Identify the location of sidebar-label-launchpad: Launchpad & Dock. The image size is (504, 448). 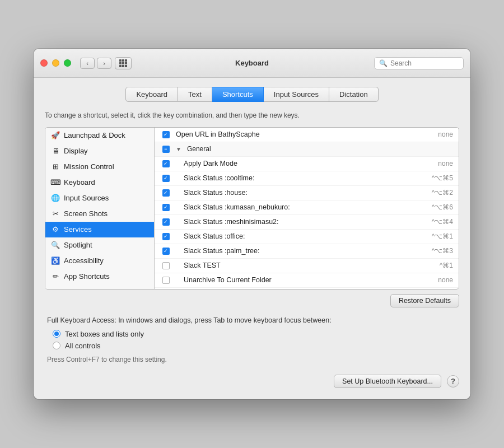
(95, 136).